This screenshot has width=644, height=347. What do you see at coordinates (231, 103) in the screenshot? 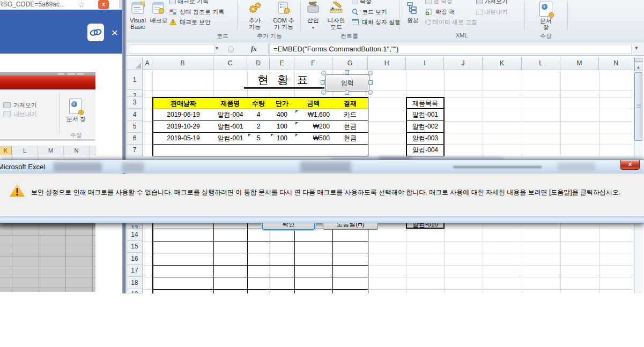
I see `table-header-cell: 제품명` at bounding box center [231, 103].